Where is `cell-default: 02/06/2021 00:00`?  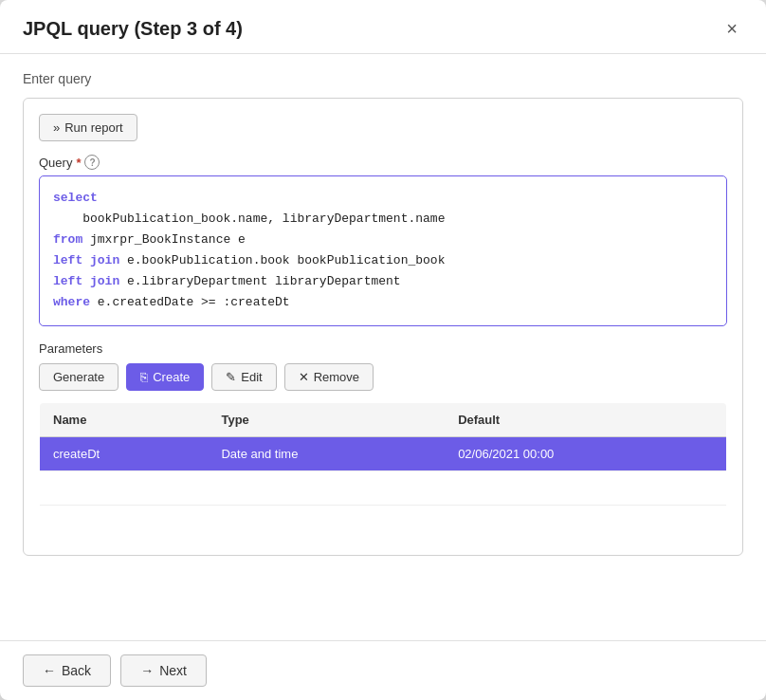 cell-default: 02/06/2021 00:00 is located at coordinates (586, 453).